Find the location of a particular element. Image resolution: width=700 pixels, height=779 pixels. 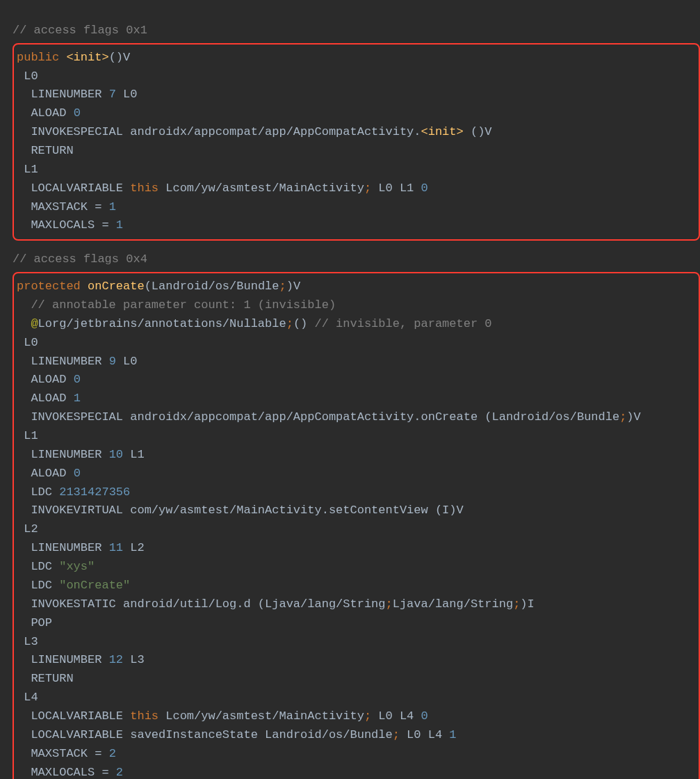

sig-part: (Landroid/os/Bundle is located at coordinates (212, 287).